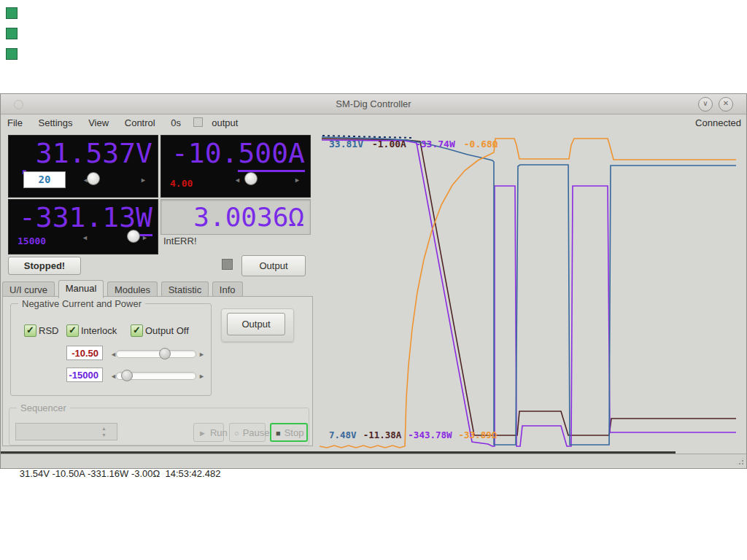 This screenshot has height=560, width=747. What do you see at coordinates (31, 331) in the screenshot?
I see `rsd-checkbox: ✓` at bounding box center [31, 331].